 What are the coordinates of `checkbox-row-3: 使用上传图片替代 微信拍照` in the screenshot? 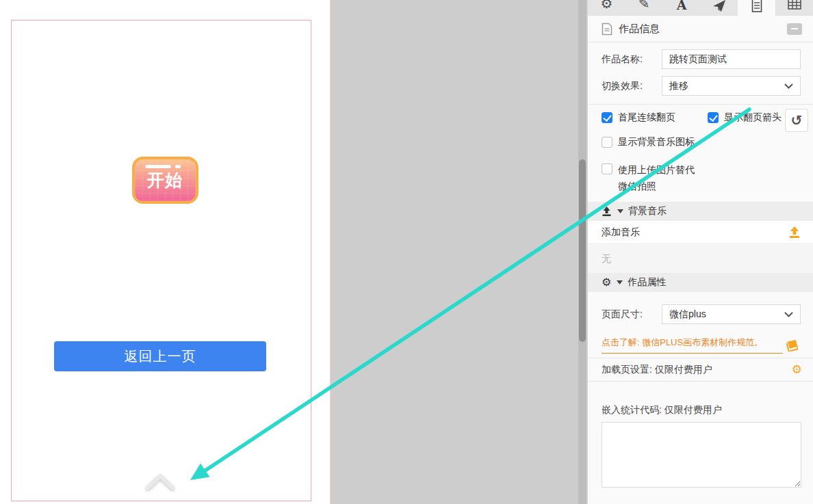 It's located at (691, 178).